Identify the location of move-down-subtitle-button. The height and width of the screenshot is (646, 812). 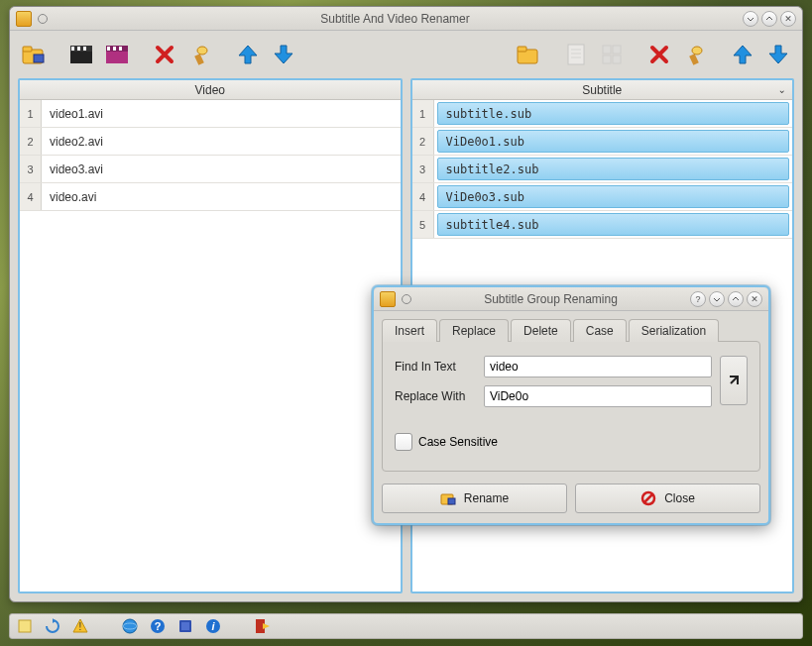
(778, 54).